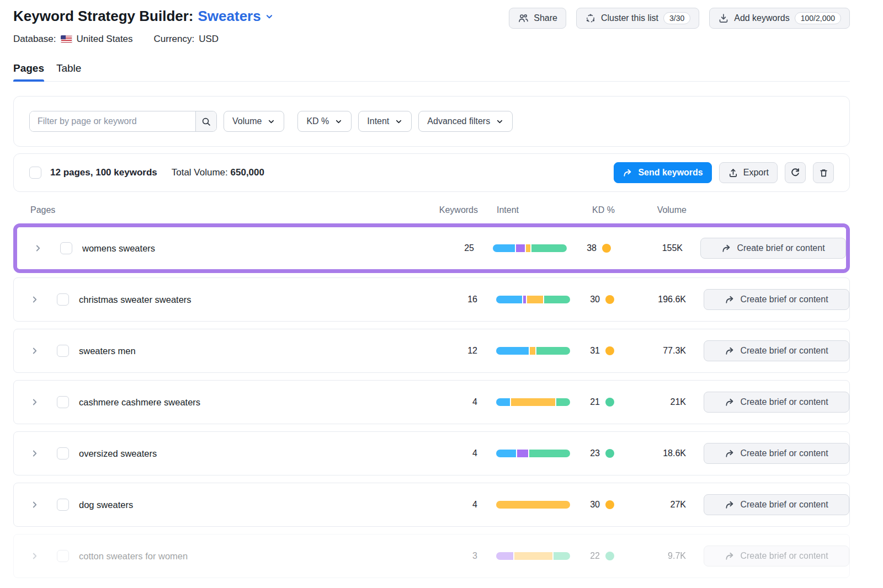  I want to click on volume-value: 9.7K, so click(650, 556).